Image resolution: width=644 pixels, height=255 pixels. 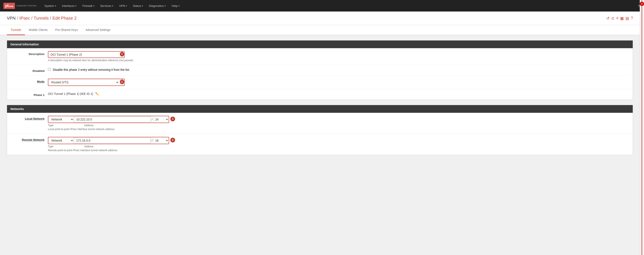 What do you see at coordinates (320, 123) in the screenshot?
I see `local-network-row: Local Network Network LAN Subnet This Fi…` at bounding box center [320, 123].